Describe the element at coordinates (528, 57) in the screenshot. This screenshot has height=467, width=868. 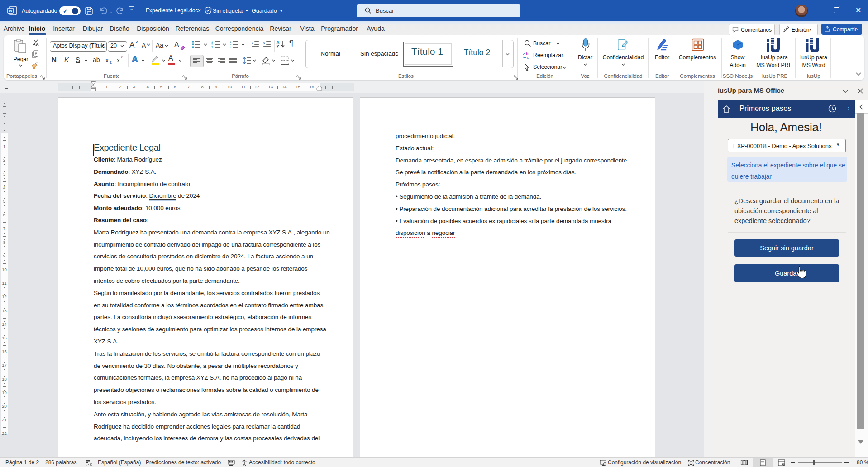
I see `svg-text: c` at that location.